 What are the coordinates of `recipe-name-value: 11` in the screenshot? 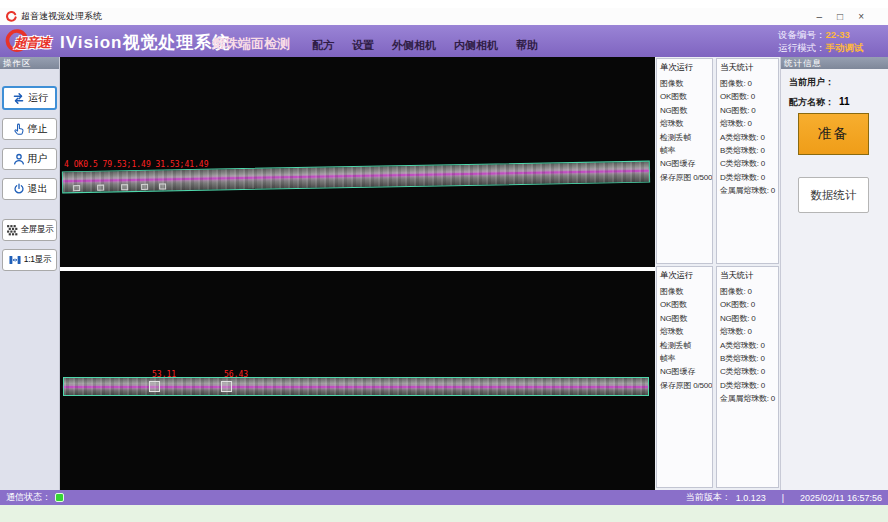 It's located at (844, 102).